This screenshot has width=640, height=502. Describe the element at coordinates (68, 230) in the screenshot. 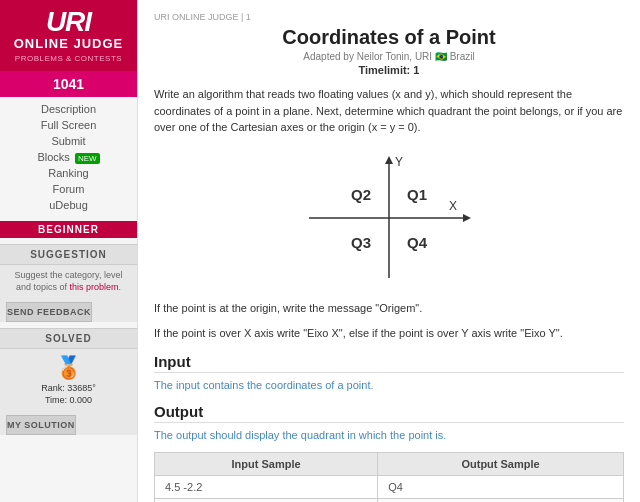

I see `difficulty-level: BEGINNER` at that location.